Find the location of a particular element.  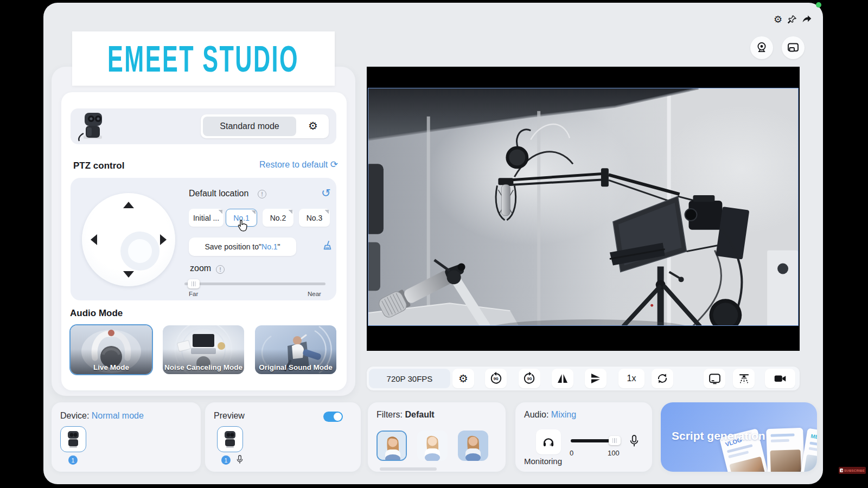

webcam-icon is located at coordinates (762, 48).